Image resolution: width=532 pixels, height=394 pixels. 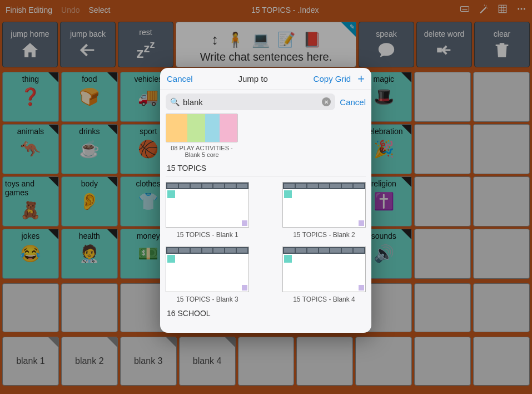 What do you see at coordinates (202, 151) in the screenshot?
I see `result-label: 08 PLAY ACTIVITIES - Blank 5 core` at bounding box center [202, 151].